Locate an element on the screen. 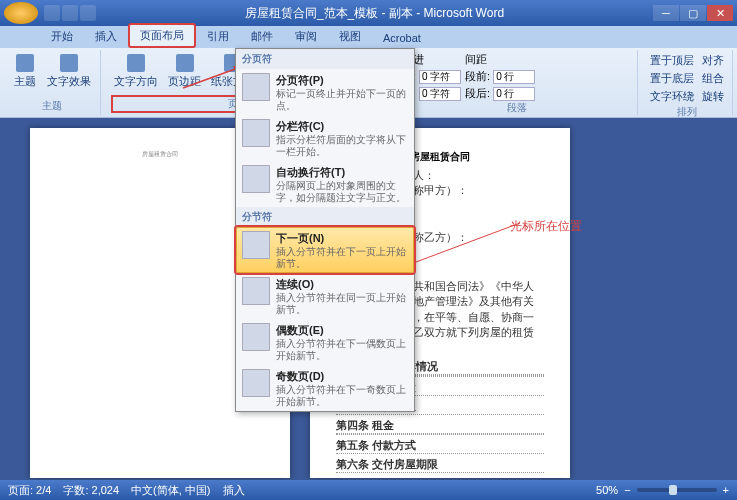 The image size is (737, 500). effects-button: 文字效果 is located at coordinates (69, 72).